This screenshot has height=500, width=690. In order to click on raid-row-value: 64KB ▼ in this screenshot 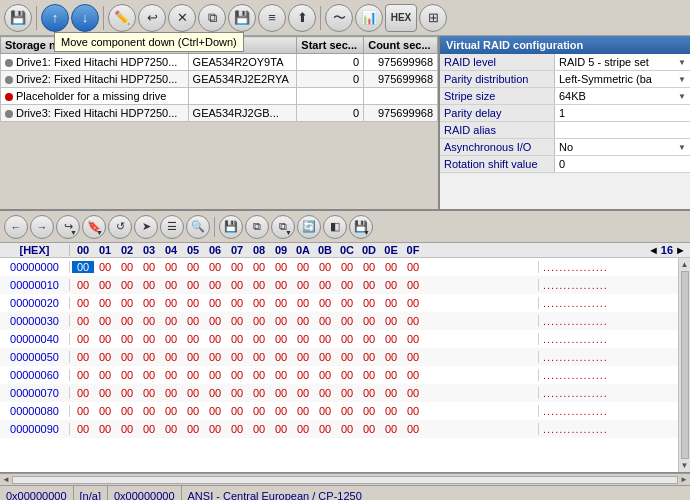, I will do `click(622, 96)`.